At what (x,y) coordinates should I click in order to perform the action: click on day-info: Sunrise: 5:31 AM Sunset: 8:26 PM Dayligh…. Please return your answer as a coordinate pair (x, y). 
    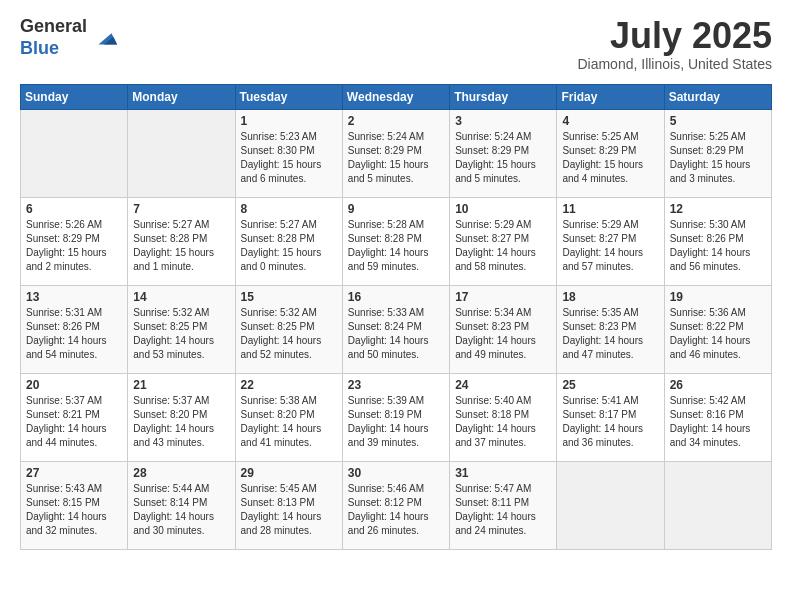
    Looking at the image, I should click on (74, 334).